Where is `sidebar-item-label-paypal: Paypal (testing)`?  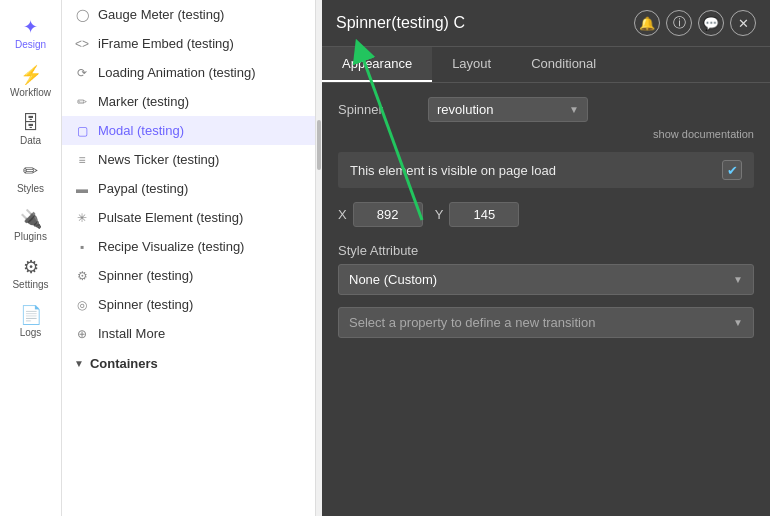
sidebar-item-label-paypal: Paypal (testing) is located at coordinates (143, 188).